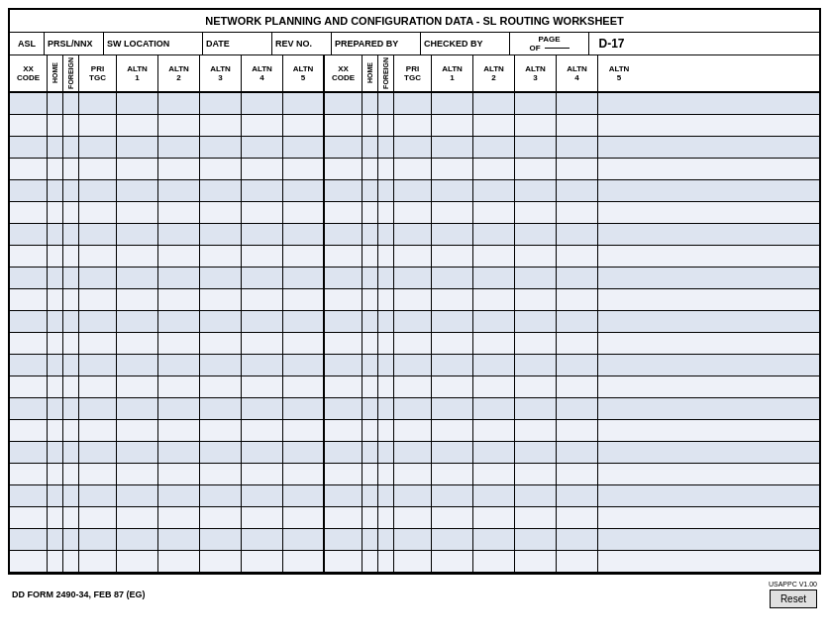 This screenshot has width=829, height=644. Describe the element at coordinates (302, 44) in the screenshot. I see `revno-header: REV NO.` at that location.